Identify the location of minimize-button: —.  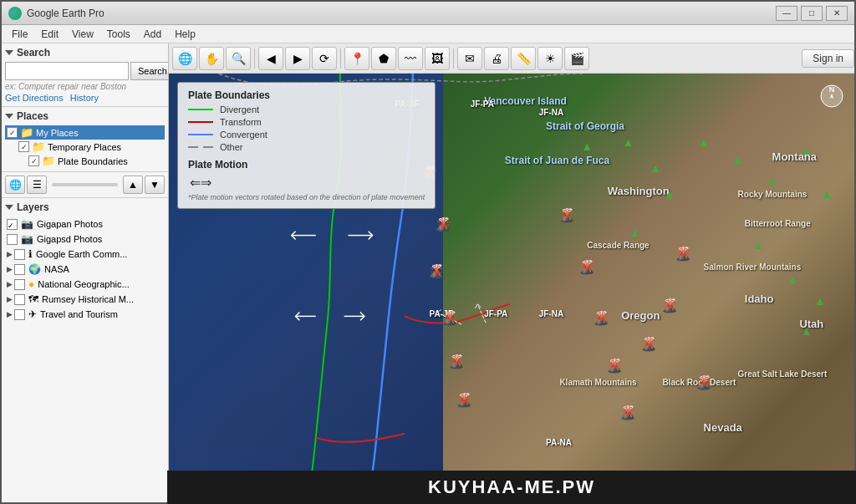
(787, 13).